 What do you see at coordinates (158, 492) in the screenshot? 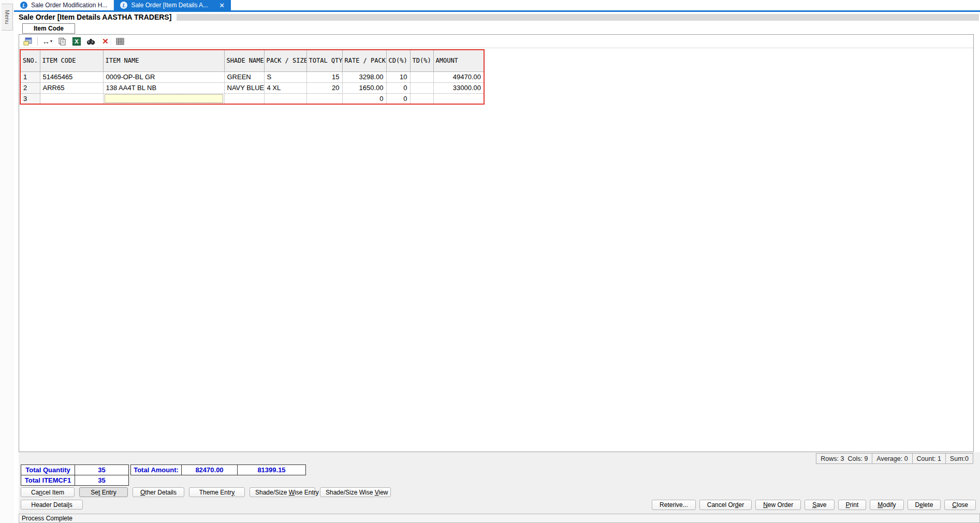
I see `other-details-button: Other Details` at bounding box center [158, 492].